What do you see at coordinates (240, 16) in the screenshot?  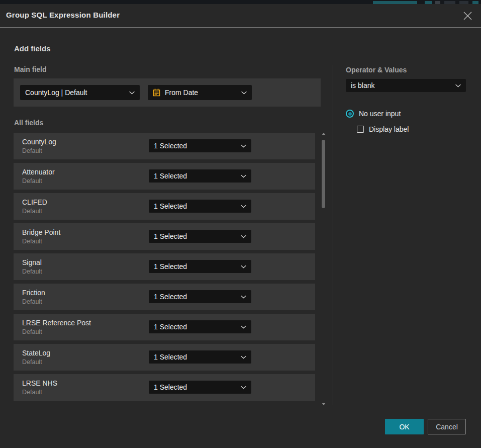 I see `dialog-header: Group SQL Expression Builder` at bounding box center [240, 16].